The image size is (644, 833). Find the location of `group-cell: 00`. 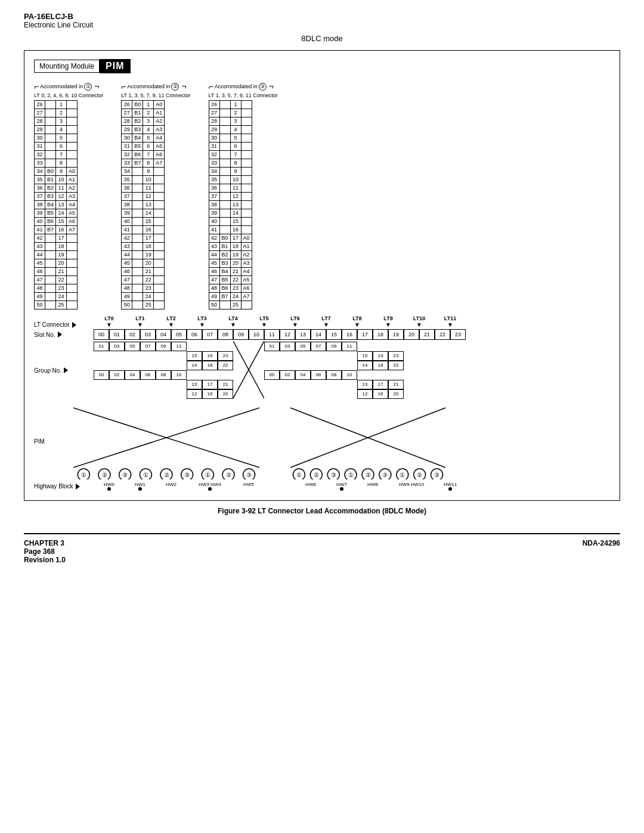

group-cell: 00 is located at coordinates (272, 375).